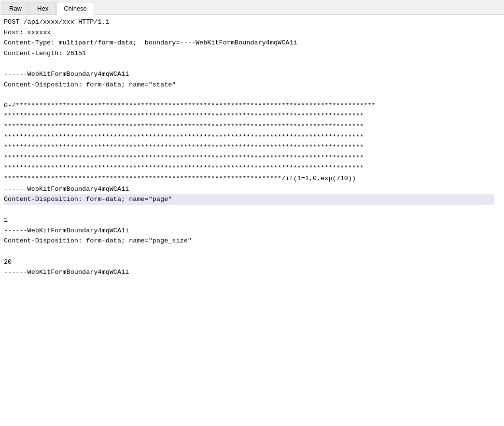  Describe the element at coordinates (249, 22) in the screenshot. I see `content-line: POST /api/xxxx/xxx HTTP/1.1` at that location.